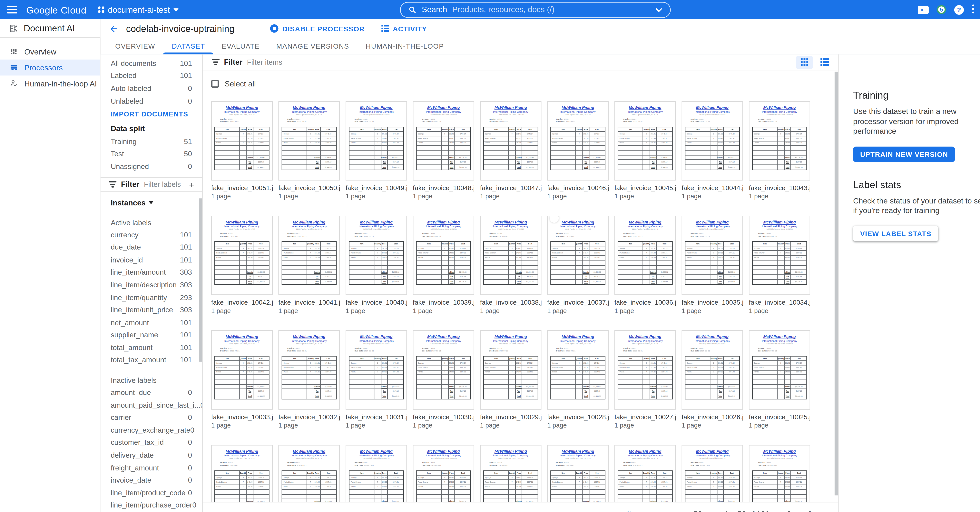 Image resolution: width=980 pixels, height=512 pixels. I want to click on list-view-button, so click(824, 62).